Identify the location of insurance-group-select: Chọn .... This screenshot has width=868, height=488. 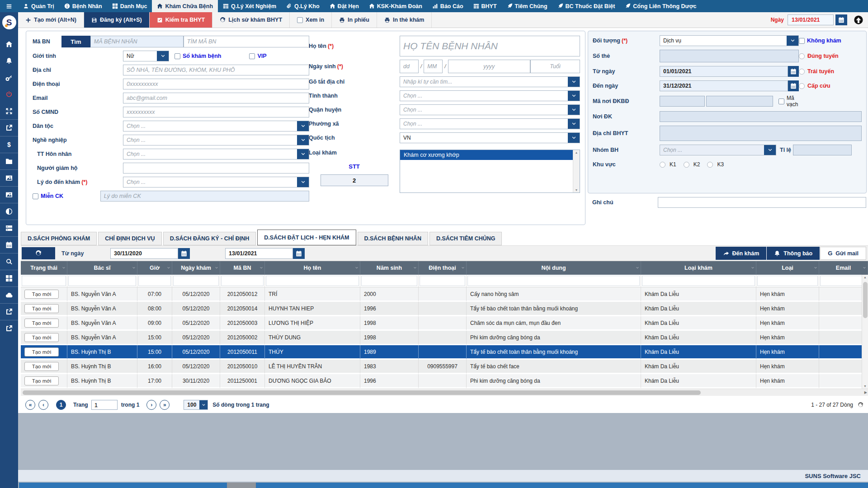
(718, 150).